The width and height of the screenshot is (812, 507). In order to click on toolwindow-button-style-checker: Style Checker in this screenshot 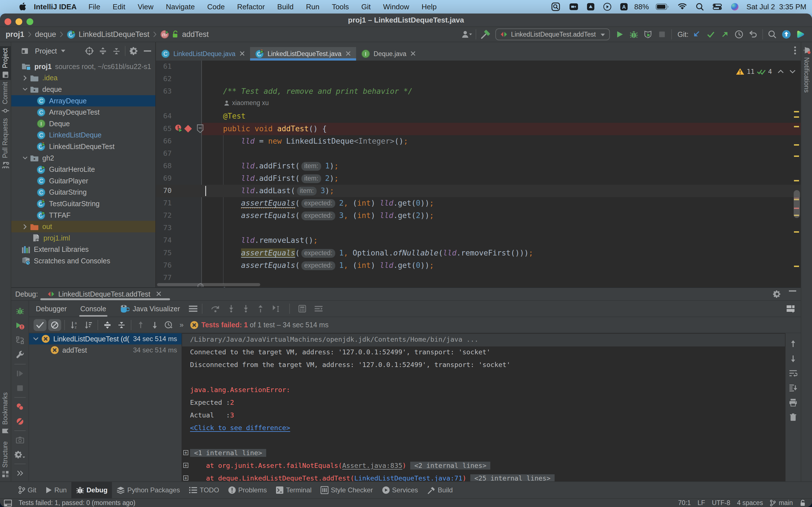, I will do `click(347, 490)`.